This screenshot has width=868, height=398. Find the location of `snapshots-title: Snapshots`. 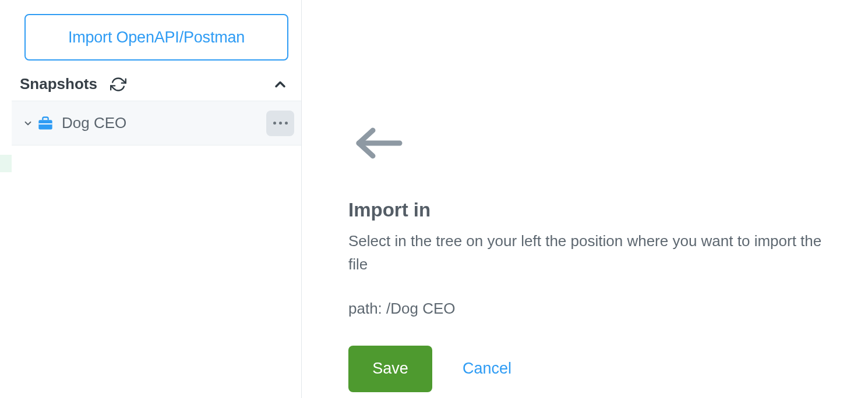

snapshots-title: Snapshots is located at coordinates (58, 84).